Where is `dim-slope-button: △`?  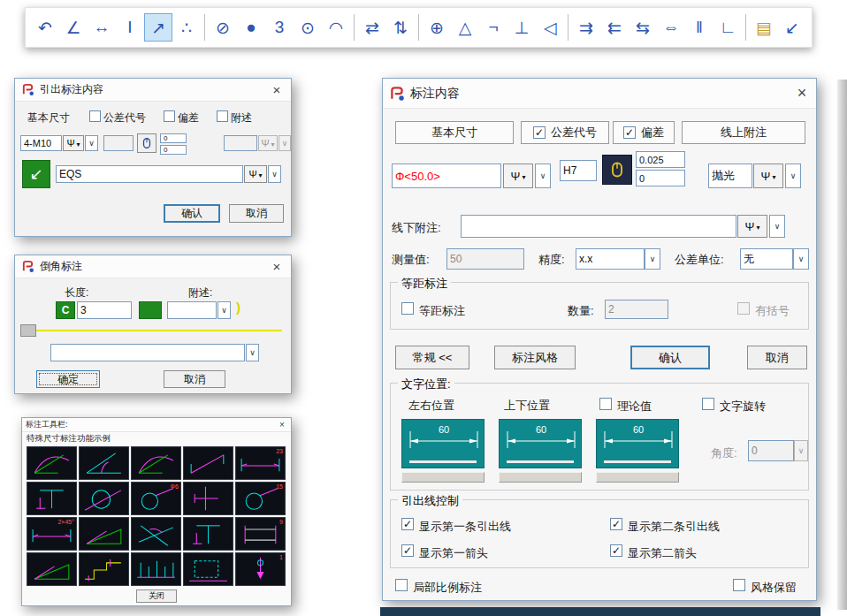
dim-slope-button: △ is located at coordinates (465, 27).